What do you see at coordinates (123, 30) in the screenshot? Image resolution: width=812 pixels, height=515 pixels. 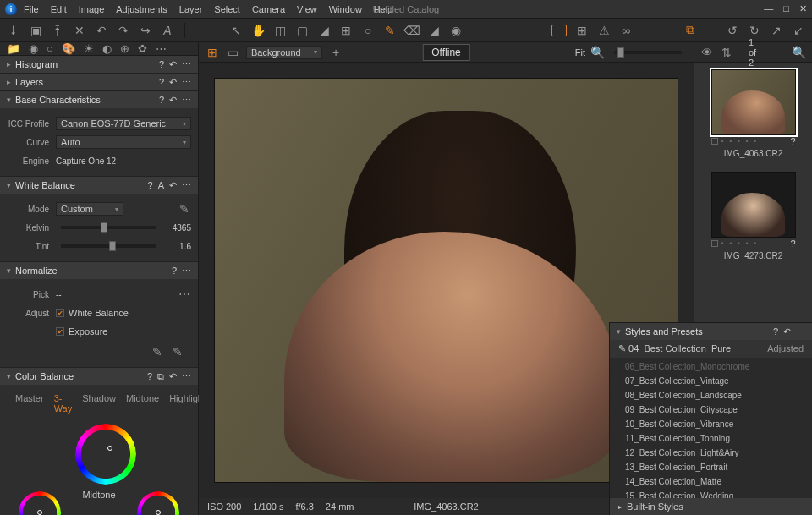 I see `redo-icon: ↷` at bounding box center [123, 30].